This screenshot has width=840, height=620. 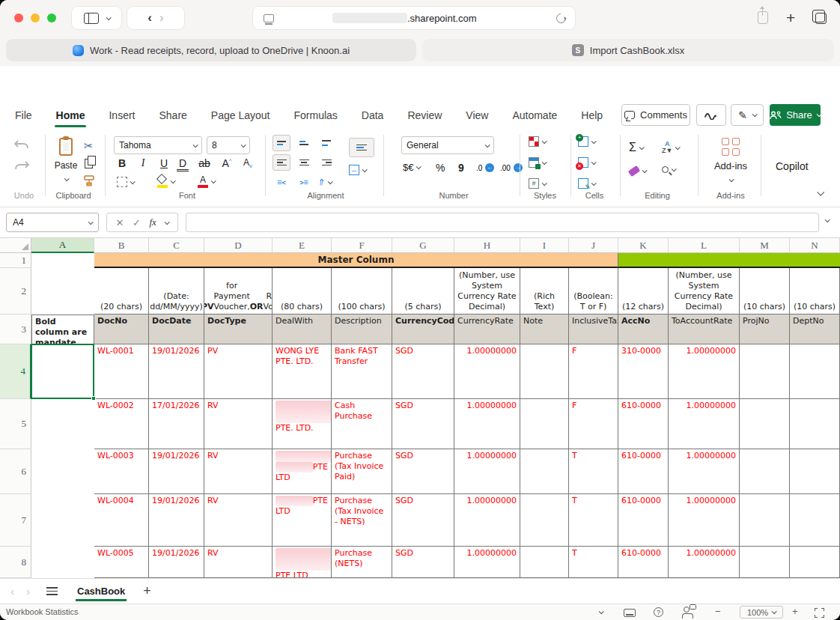 What do you see at coordinates (644, 246) in the screenshot?
I see `column-header-K: K` at bounding box center [644, 246].